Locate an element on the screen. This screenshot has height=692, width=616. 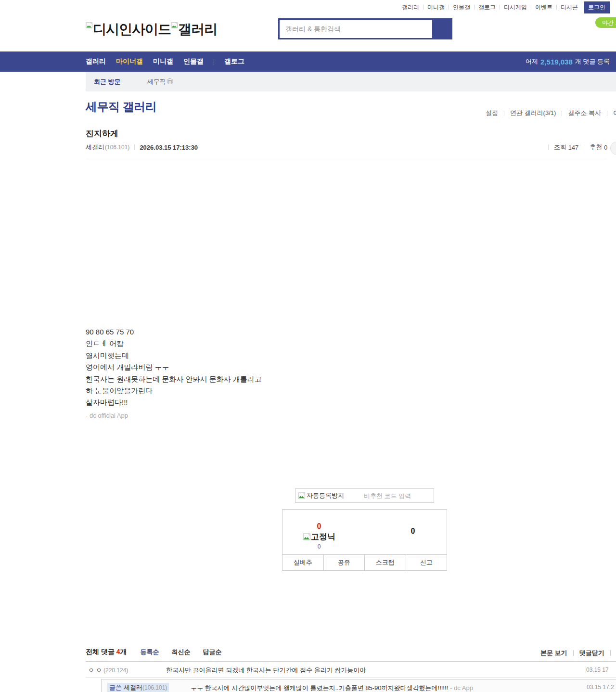
comments-header: 전체 댓글 4개 등록순 최신순 답글순 is located at coordinates (154, 652).